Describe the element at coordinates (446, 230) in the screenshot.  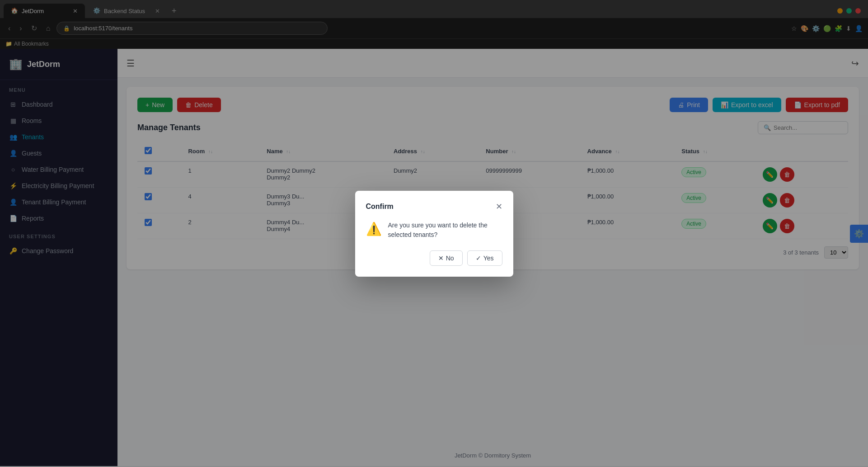
I see `modal-message: Are you sure you want to delete the sele…` at that location.